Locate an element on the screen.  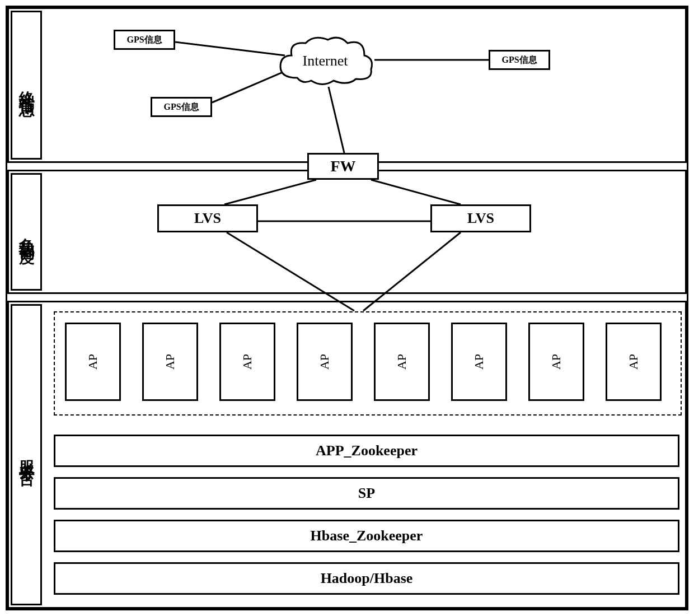
ap-box-4: AP is located at coordinates (325, 362).